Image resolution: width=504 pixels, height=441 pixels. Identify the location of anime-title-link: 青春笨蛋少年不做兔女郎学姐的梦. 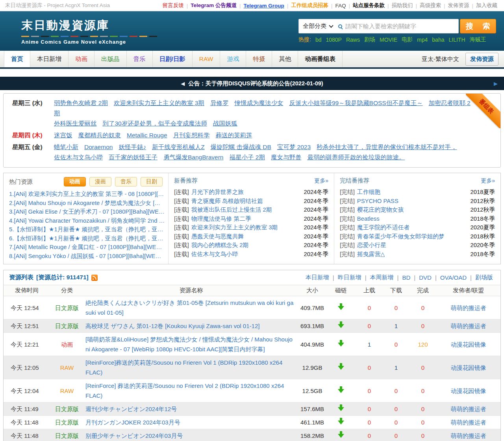
(401, 236).